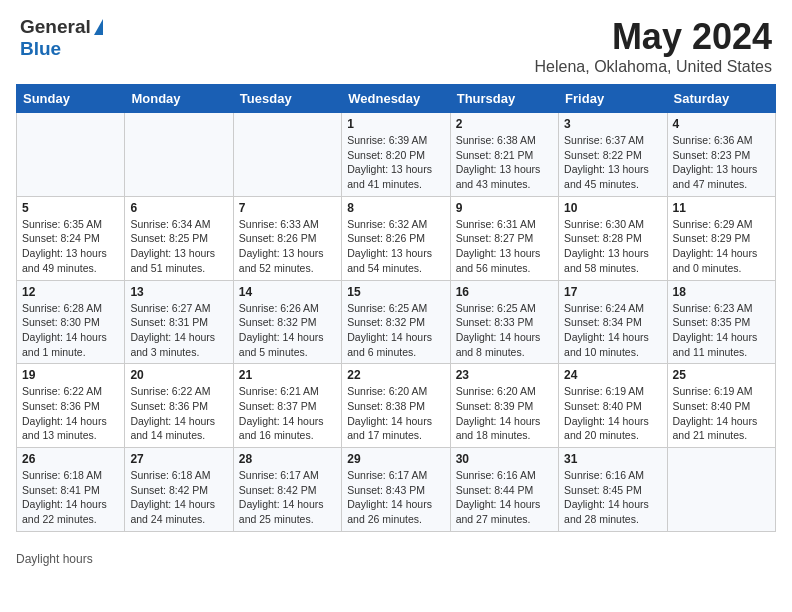 This screenshot has height=612, width=792. Describe the element at coordinates (40, 48) in the screenshot. I see `logo-blue-text: Blue` at that location.